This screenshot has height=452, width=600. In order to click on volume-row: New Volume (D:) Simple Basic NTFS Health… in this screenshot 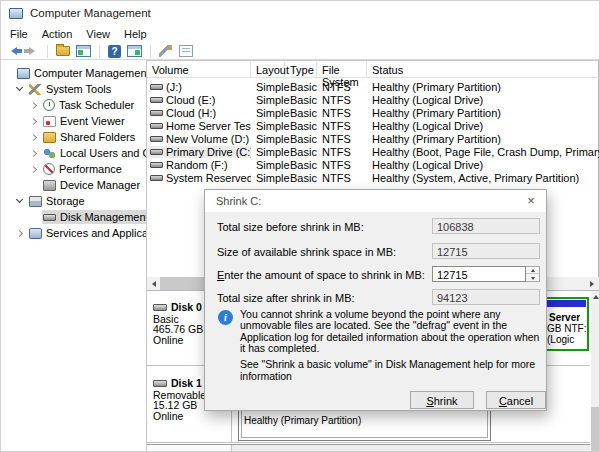, I will do `click(373, 138)`.